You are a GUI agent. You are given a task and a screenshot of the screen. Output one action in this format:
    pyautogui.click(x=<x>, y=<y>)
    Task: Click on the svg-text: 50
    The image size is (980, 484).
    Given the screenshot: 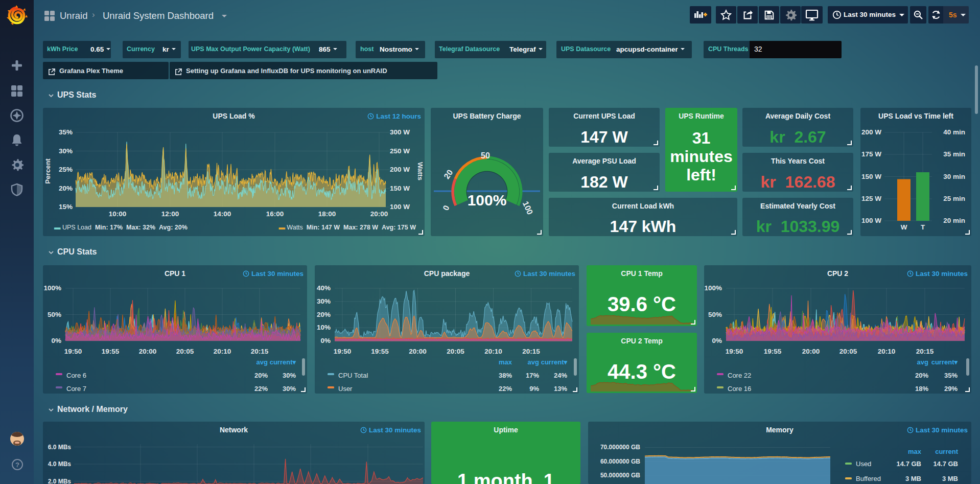 What is the action you would take?
    pyautogui.click(x=485, y=155)
    